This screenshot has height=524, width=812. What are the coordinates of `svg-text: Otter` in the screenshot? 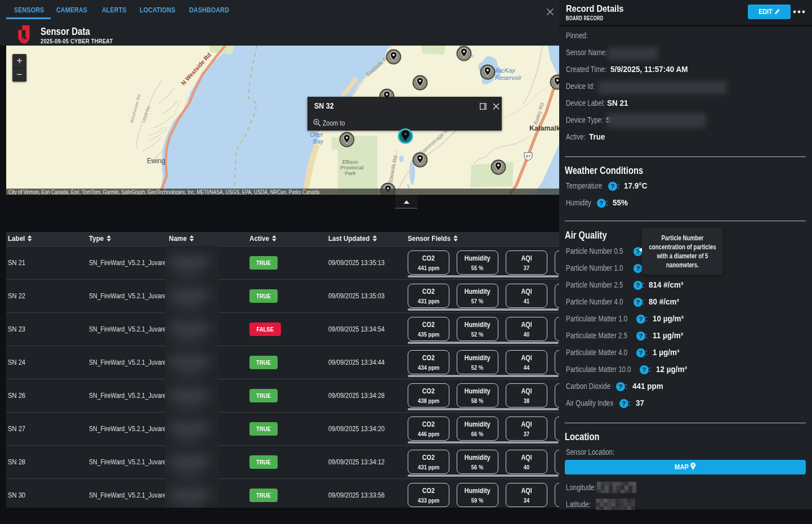 It's located at (316, 135).